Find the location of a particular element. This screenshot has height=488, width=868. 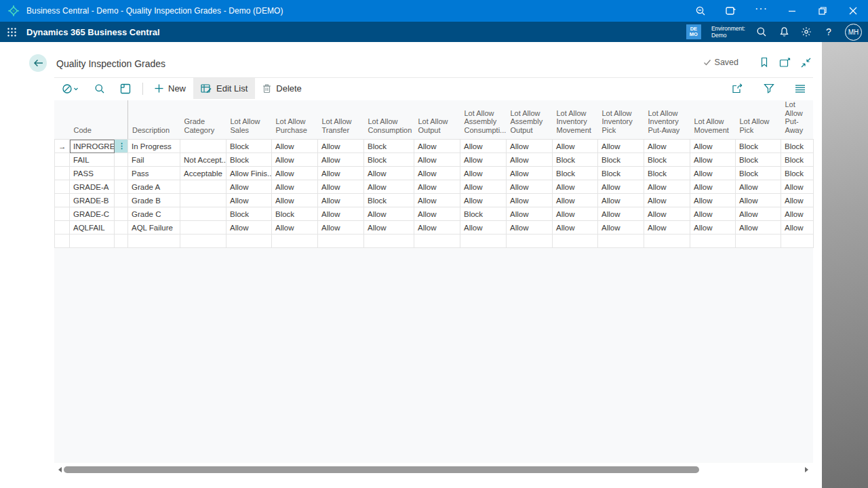

column-header: Lot Allow Pick is located at coordinates (758, 120).